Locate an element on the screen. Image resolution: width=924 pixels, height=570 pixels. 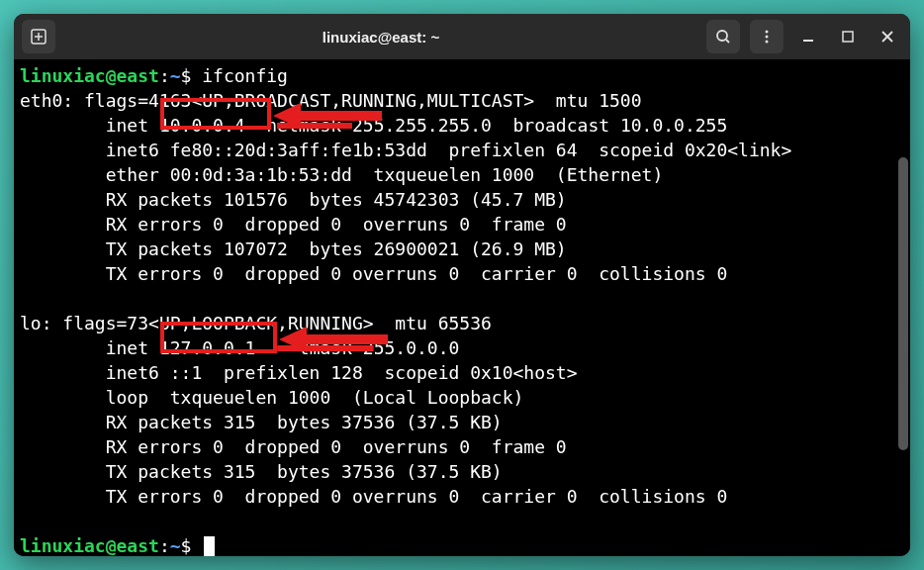
prompt-sep-2: : is located at coordinates (164, 546).